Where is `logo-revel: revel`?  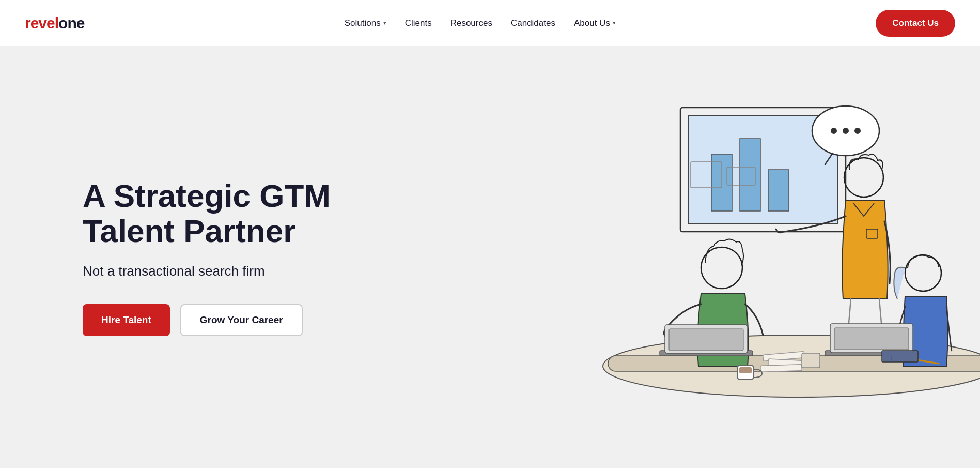 logo-revel: revel is located at coordinates (41, 23).